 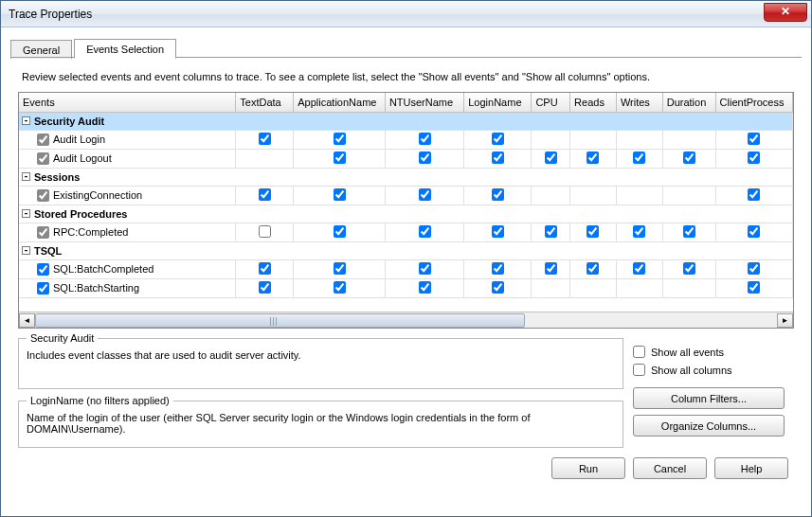 What do you see at coordinates (754, 102) in the screenshot?
I see `col-clientprocess: ClientProcess` at bounding box center [754, 102].